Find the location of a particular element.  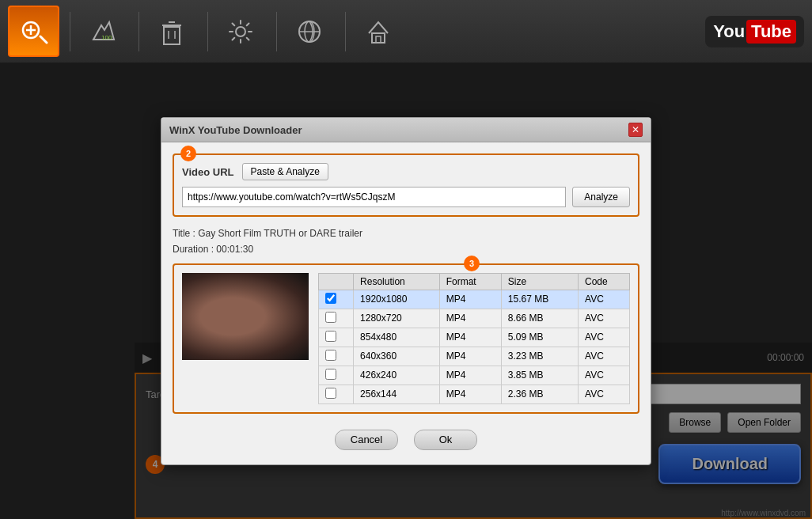

col-size: Size is located at coordinates (540, 282).